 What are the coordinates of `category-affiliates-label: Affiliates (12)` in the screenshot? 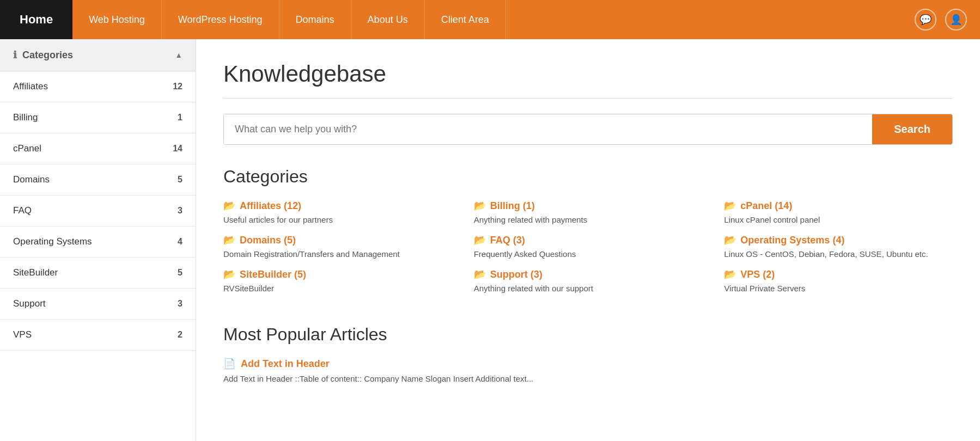 It's located at (270, 206).